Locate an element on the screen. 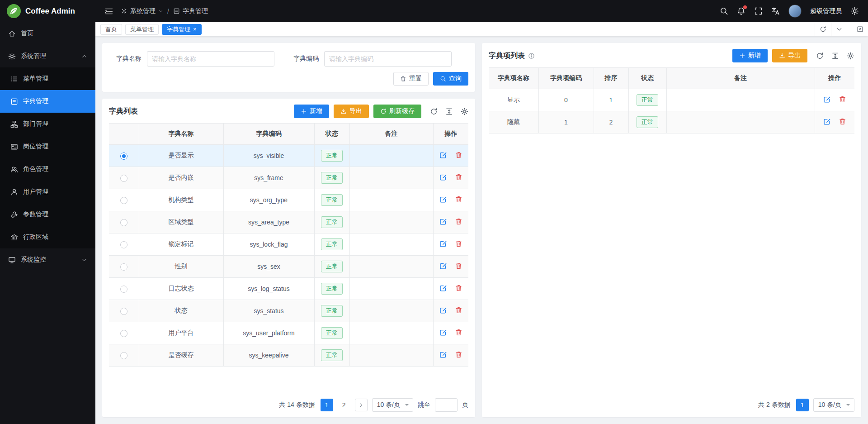 Image resolution: width=868 pixels, height=424 pixels. table-row: 是否缓存 sys_keepalive 正常 is located at coordinates (288, 356).